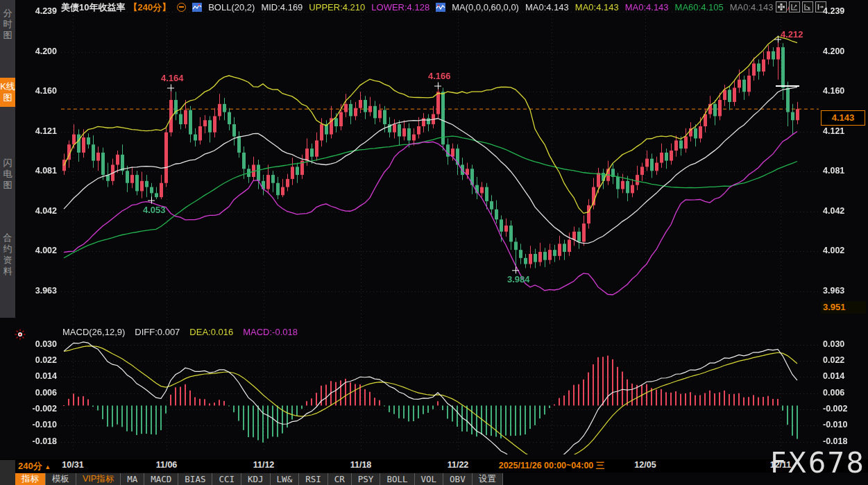 This screenshot has width=868, height=485. What do you see at coordinates (843, 118) in the screenshot?
I see `last-price-tag: 4.143` at bounding box center [843, 118].